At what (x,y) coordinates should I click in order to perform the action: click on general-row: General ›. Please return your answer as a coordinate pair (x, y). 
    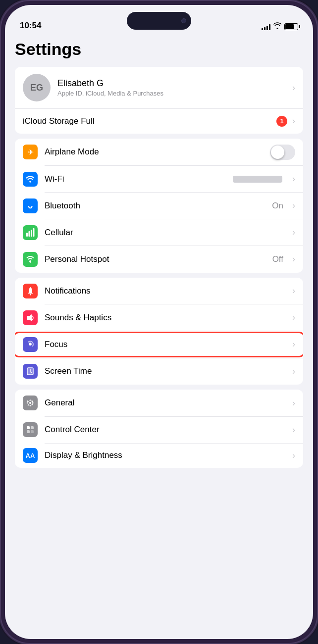
    Looking at the image, I should click on (159, 403).